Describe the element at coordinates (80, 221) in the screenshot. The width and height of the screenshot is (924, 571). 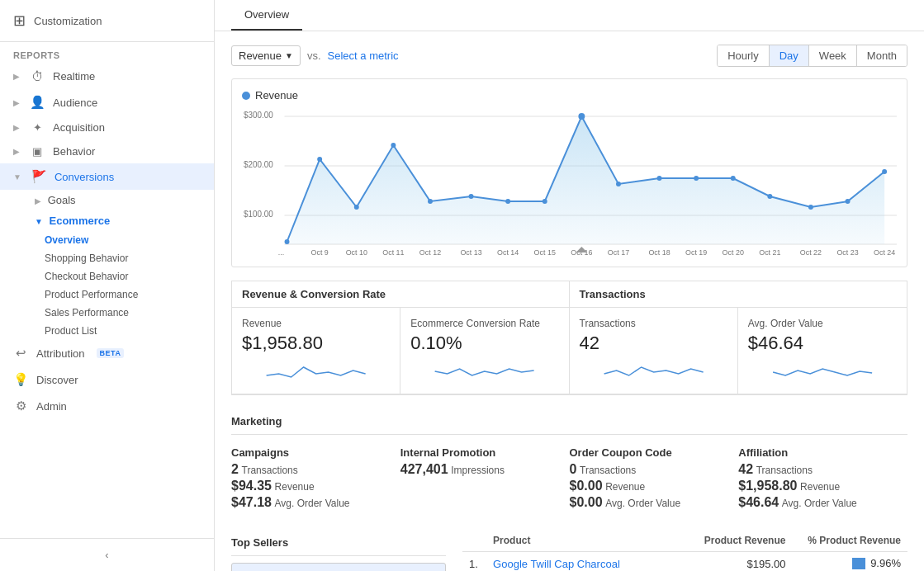
I see `ecommerce-label: Ecommerce` at that location.